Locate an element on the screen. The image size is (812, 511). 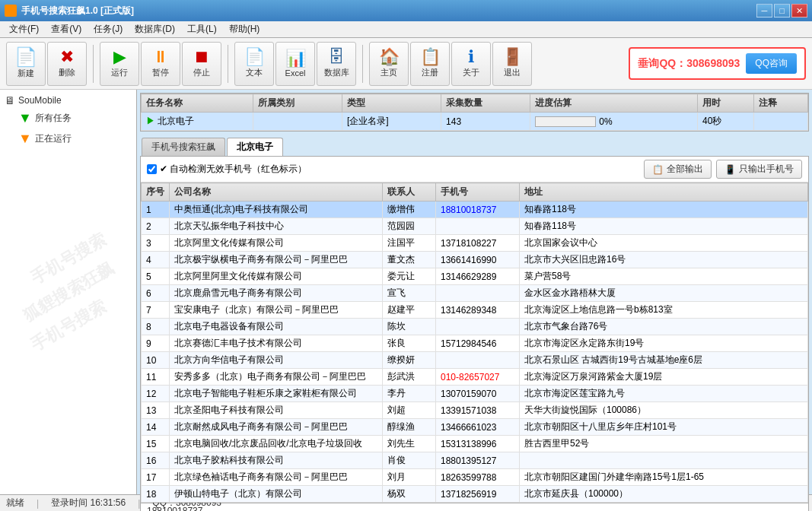
qq-consult-button: QQ咨询 is located at coordinates (772, 64).